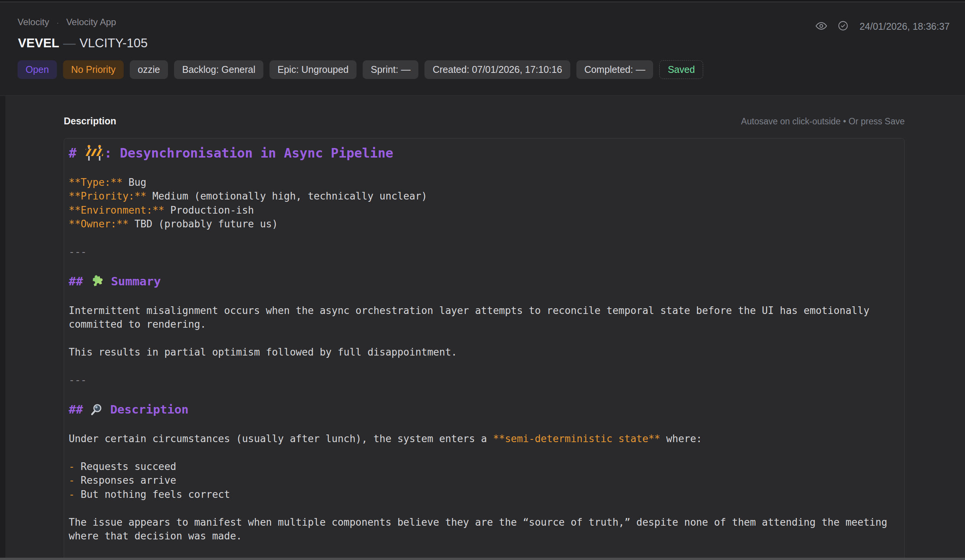 The height and width of the screenshot is (560, 965). What do you see at coordinates (484, 182) in the screenshot?
I see `editor-line-p: **Type:** Bug` at bounding box center [484, 182].